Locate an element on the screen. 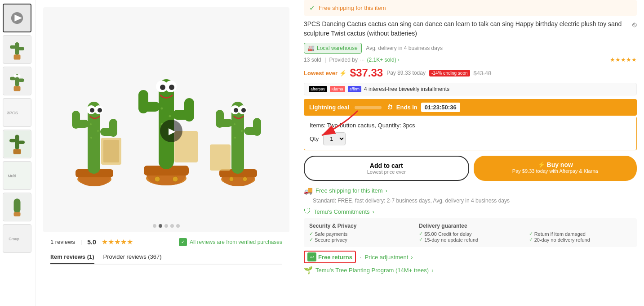 This screenshot has height=306, width=644. cactus-center is located at coordinates (166, 120).